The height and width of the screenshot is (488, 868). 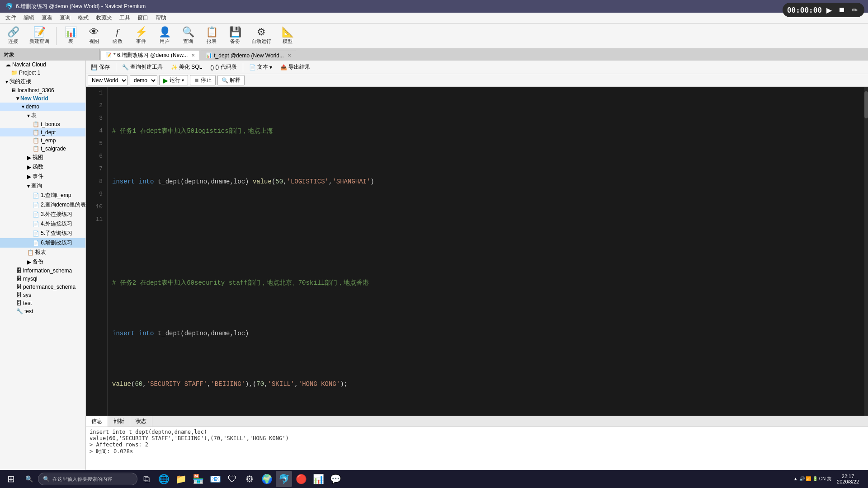 I want to click on save-button: 💾 保存, so click(x=100, y=67).